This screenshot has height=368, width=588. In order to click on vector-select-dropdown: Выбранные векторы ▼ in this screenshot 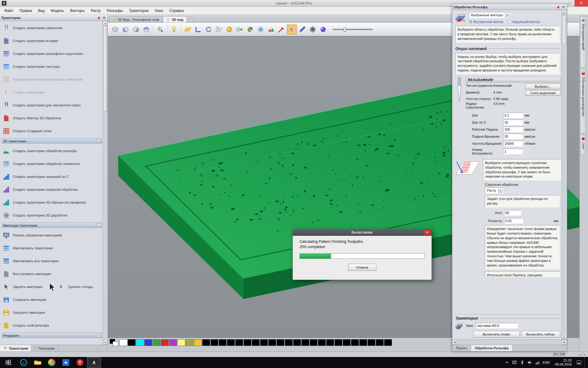, I will do `click(489, 15)`.